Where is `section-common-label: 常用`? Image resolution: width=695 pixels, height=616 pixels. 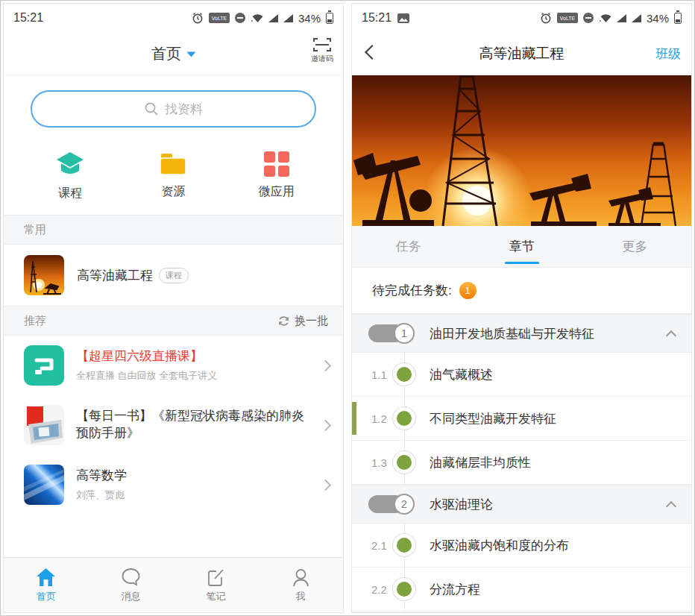 section-common-label: 常用 is located at coordinates (35, 230).